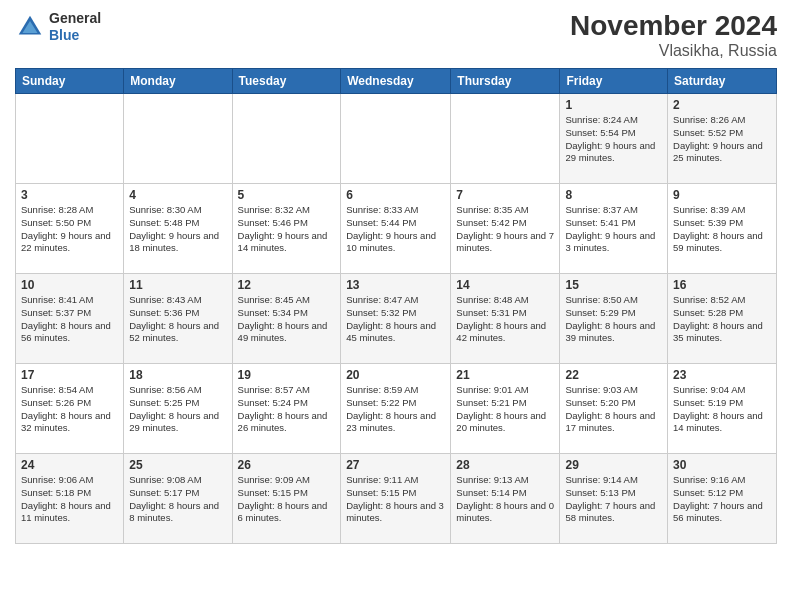 The height and width of the screenshot is (612, 792). Describe the element at coordinates (178, 320) in the screenshot. I see `day-info: Sunrise: 8:43 AM Sunset: 5:36 PM Dayligh…` at that location.